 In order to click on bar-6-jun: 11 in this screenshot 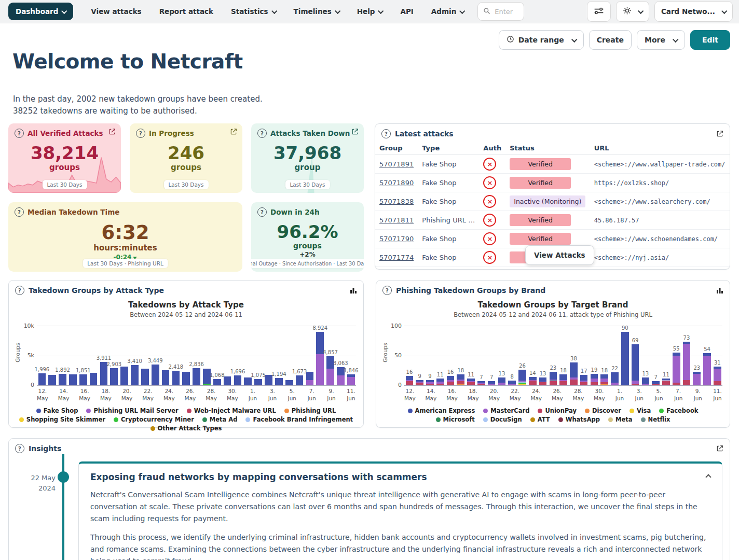, I will do `click(666, 356)`.